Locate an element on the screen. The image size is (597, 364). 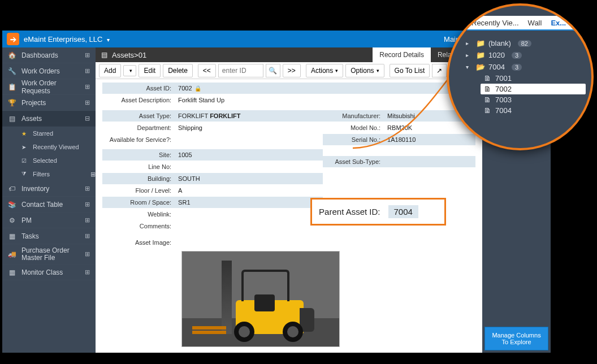
sidebar-item-inventory: 🏷Inventory⊞ is located at coordinates (49, 189).